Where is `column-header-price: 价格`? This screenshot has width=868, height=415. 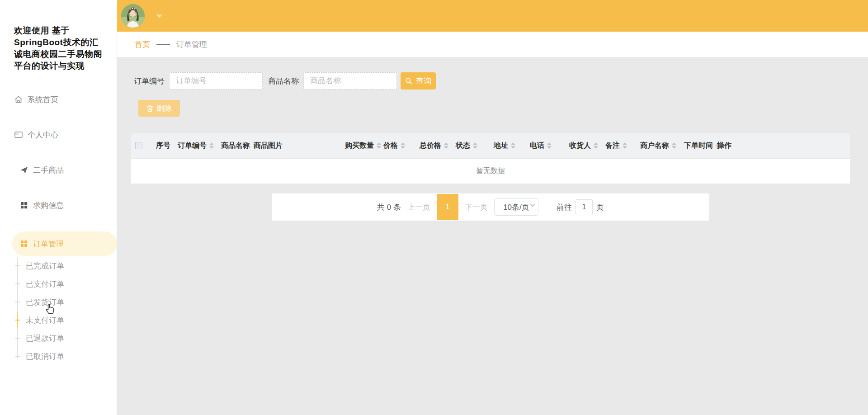
column-header-price: 价格 is located at coordinates (401, 146).